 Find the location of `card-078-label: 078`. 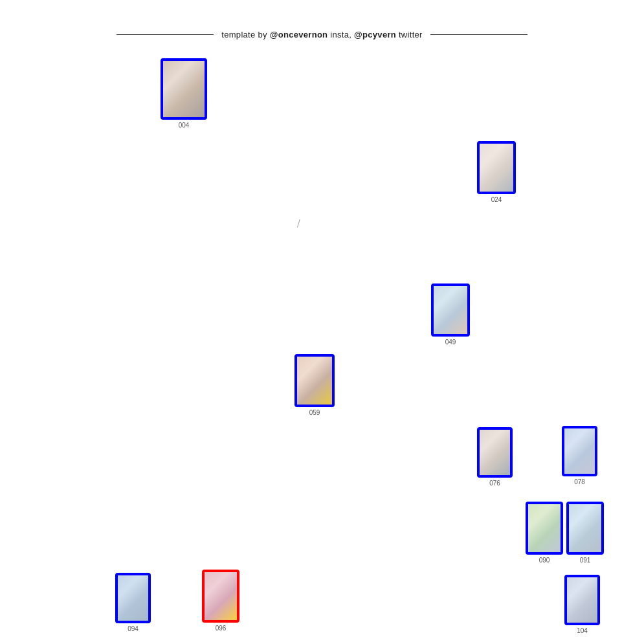

card-078-label: 078 is located at coordinates (580, 482).